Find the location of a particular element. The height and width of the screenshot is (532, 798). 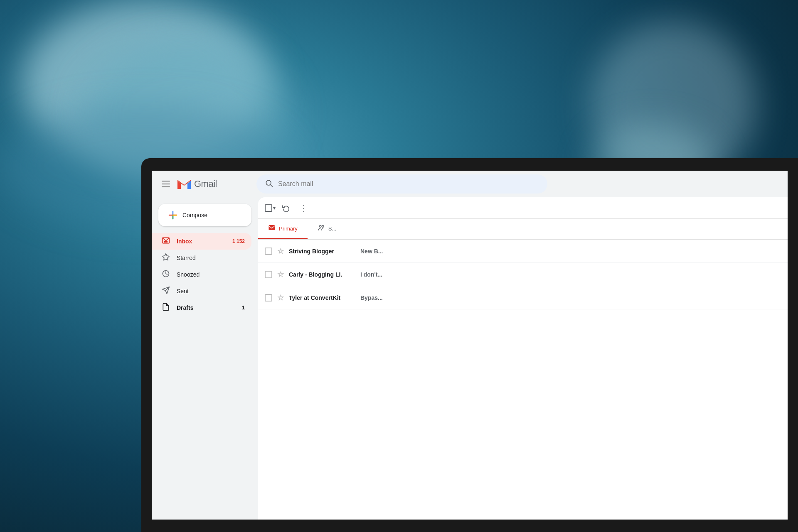

sidebar-sent-label: Sent is located at coordinates (211, 291).